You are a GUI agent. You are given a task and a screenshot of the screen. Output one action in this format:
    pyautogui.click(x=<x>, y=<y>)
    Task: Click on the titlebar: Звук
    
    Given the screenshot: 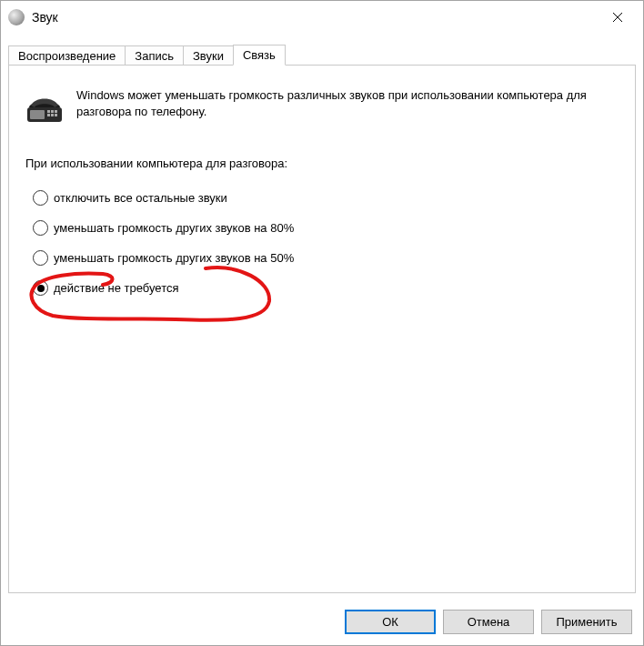 What is the action you would take?
    pyautogui.click(x=322, y=17)
    